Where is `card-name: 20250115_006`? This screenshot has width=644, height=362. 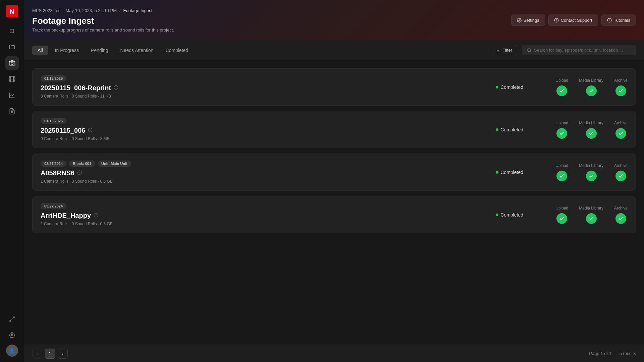 card-name: 20250115_006 is located at coordinates (268, 131).